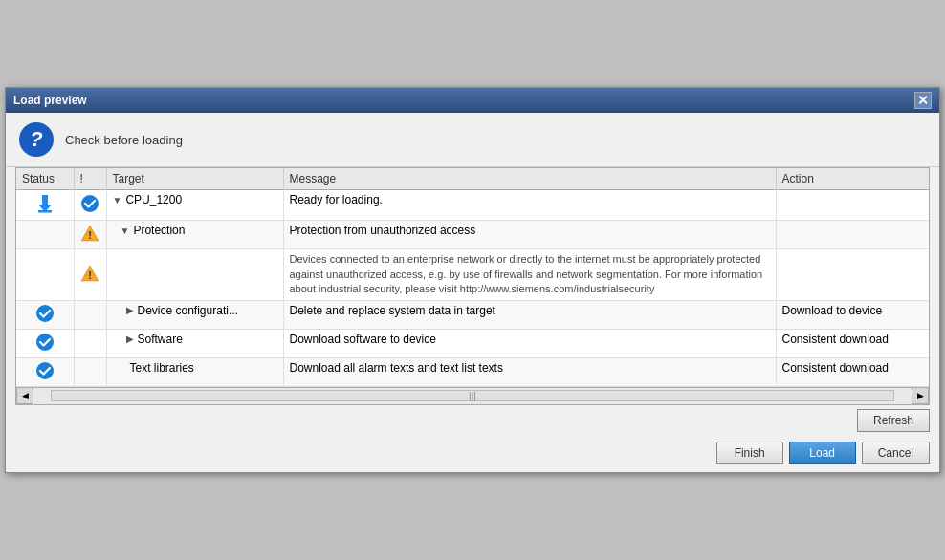 The image size is (945, 560). Describe the element at coordinates (832, 311) in the screenshot. I see `action-text: Download to device` at that location.